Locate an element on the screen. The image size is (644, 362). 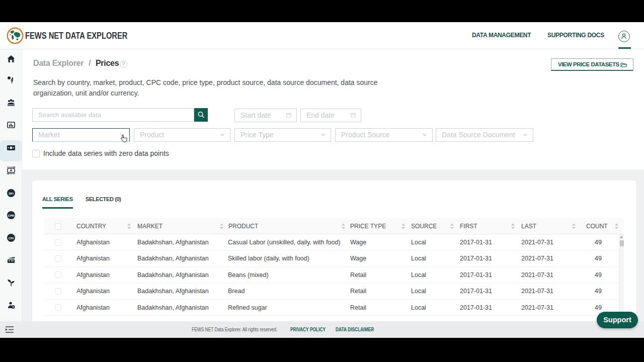
svg-text: SFI is located at coordinates (11, 193).